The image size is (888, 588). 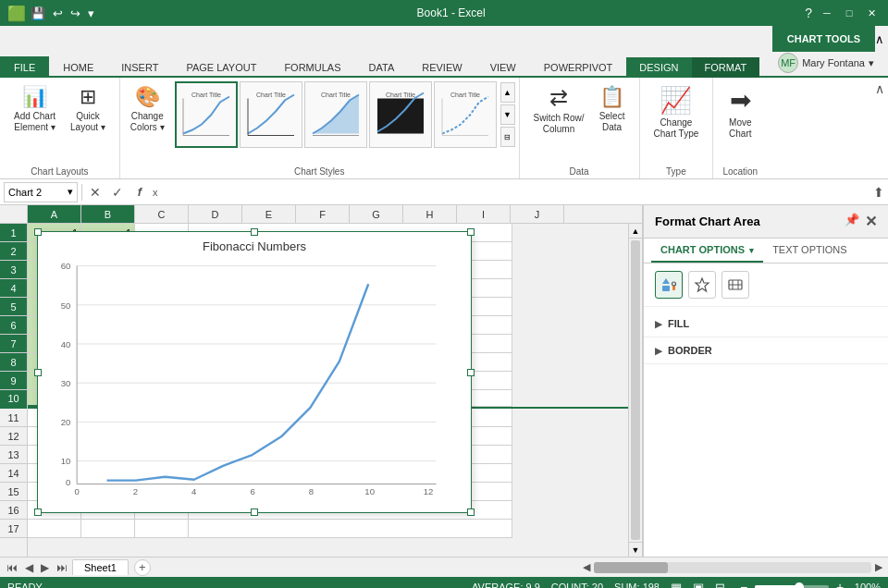 What do you see at coordinates (13, 529) in the screenshot?
I see `row-header-17: 17` at bounding box center [13, 529].